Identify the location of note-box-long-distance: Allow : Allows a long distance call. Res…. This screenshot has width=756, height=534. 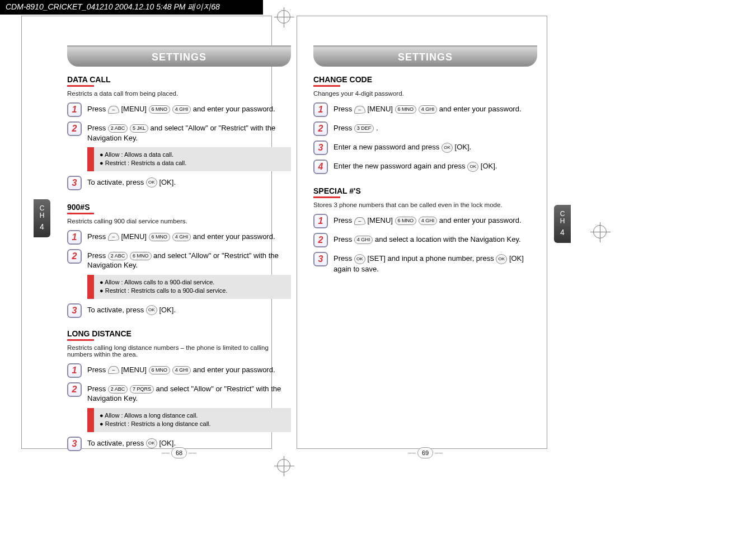
(189, 420).